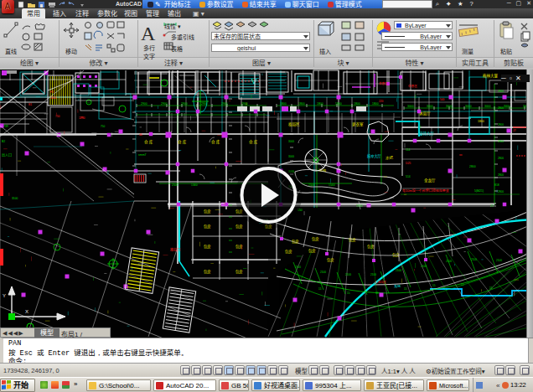 Image resolution: width=533 pixels, height=392 pixels. I want to click on svg-text: 入流1区, so click(380, 281).